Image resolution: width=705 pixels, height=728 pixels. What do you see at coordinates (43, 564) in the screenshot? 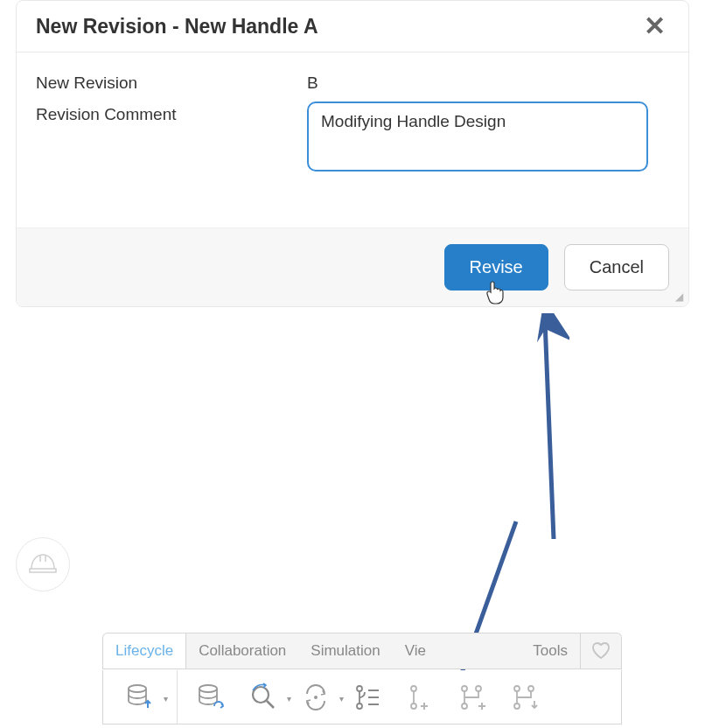
I see `hardhat-icon` at bounding box center [43, 564].